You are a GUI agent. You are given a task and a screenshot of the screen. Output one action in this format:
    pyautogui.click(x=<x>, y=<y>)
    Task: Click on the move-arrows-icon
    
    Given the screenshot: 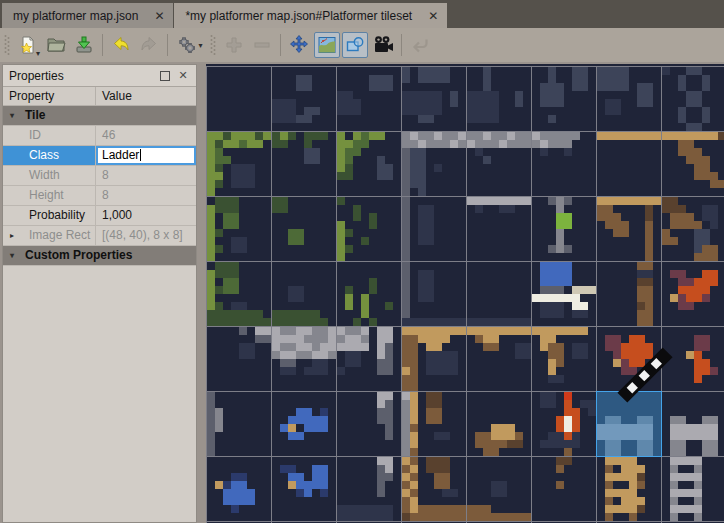 What is the action you would take?
    pyautogui.click(x=299, y=45)
    